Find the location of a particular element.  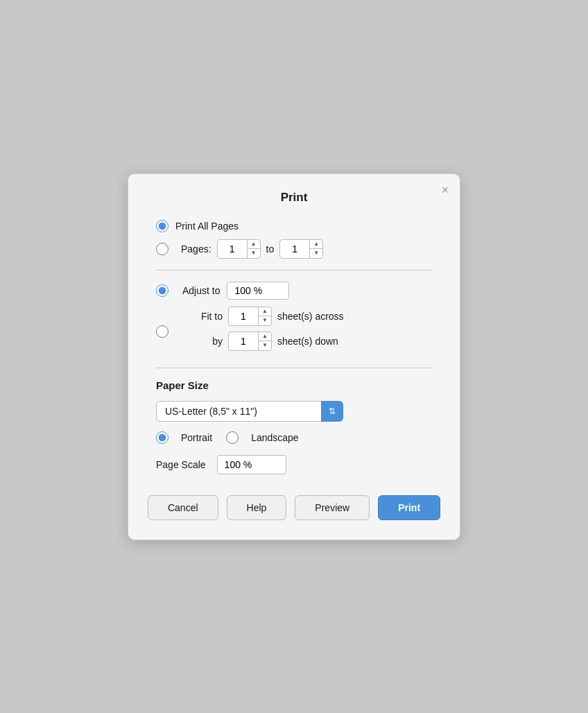

cancel-button: Cancel is located at coordinates (183, 508).